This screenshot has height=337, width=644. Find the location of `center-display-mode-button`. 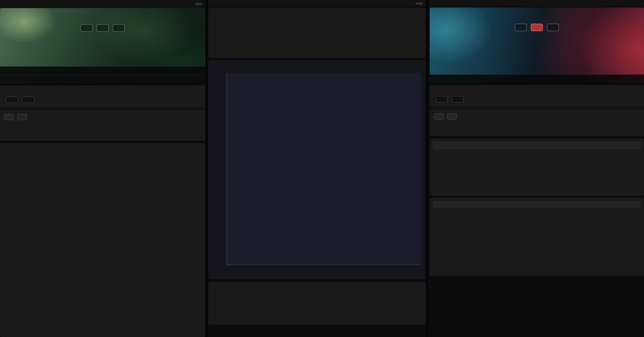

center-display-mode-button is located at coordinates (419, 4).